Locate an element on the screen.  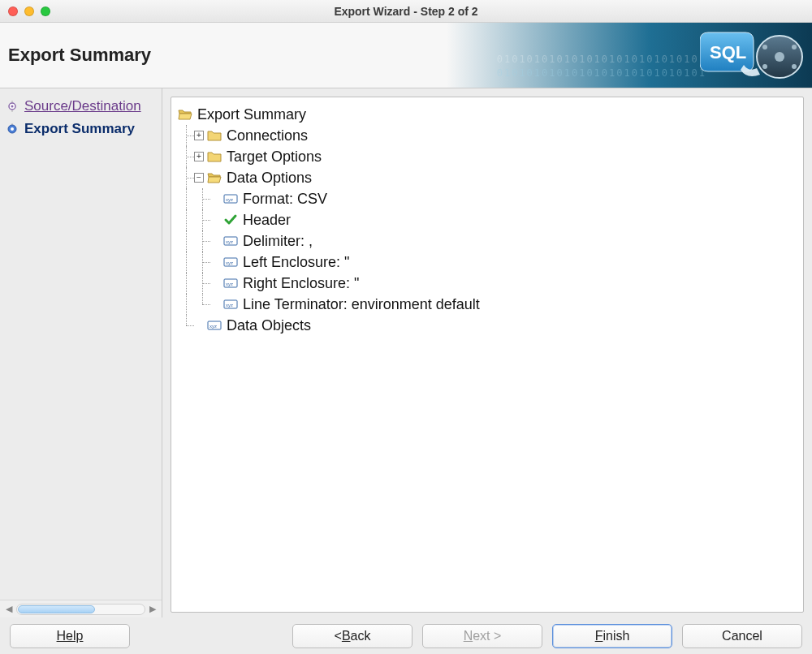
close-window-button is located at coordinates (13, 11).